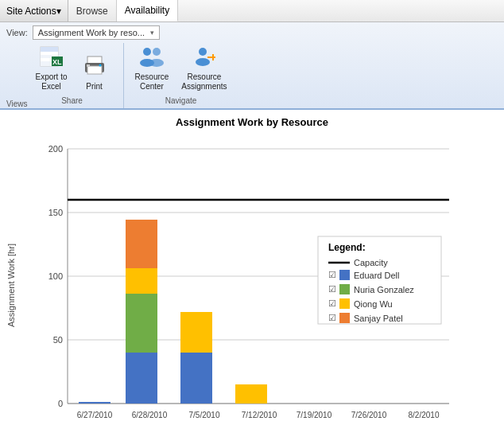 This screenshot has width=504, height=425. I want to click on resource-assignments-label: ResourceAssignments, so click(204, 82).